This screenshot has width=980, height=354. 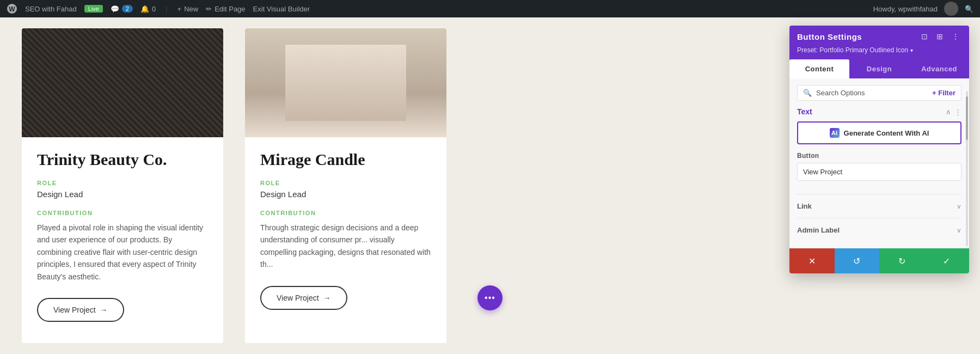 I want to click on contribution-text-mirage: Through strategic design decisions and a…, so click(x=346, y=246).